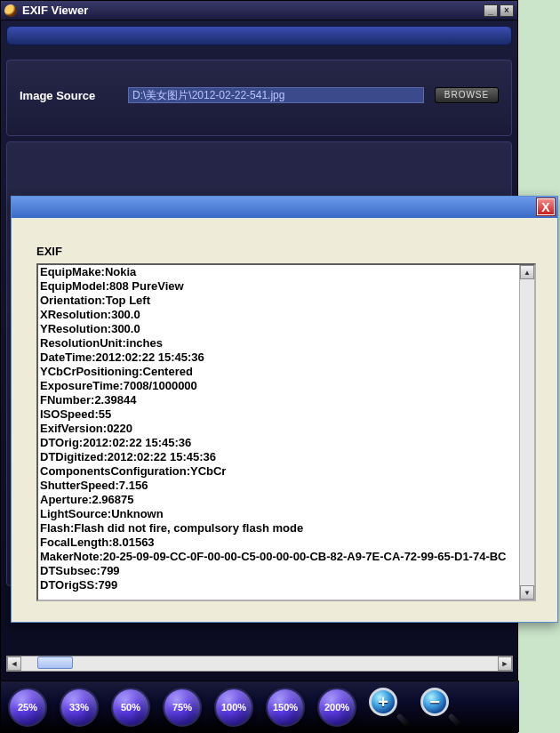 Image resolution: width=560 pixels, height=733 pixels. What do you see at coordinates (279, 514) in the screenshot?
I see `exif-line: LightSource:Unknown` at bounding box center [279, 514].